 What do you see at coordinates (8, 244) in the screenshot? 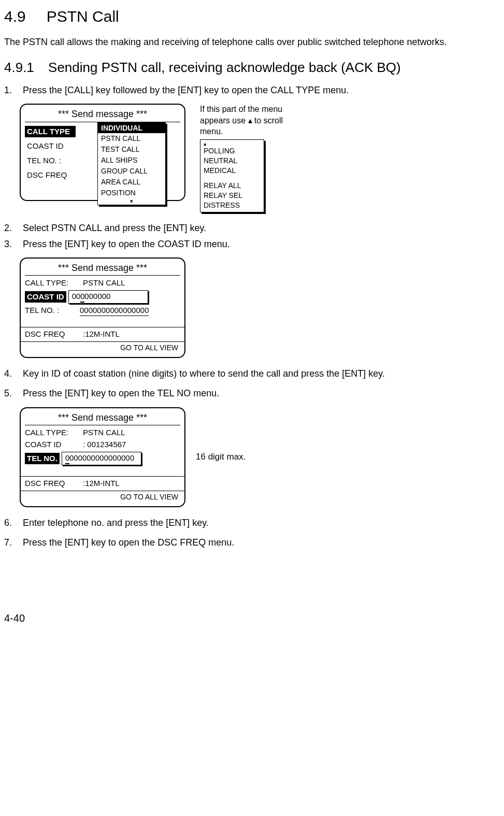
I see `step-number: 3.` at bounding box center [8, 244].